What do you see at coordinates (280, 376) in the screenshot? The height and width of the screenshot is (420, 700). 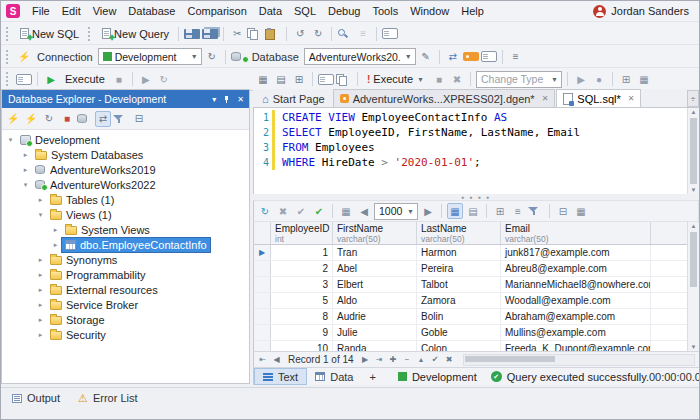 I see `results-tab-text: Text` at bounding box center [280, 376].